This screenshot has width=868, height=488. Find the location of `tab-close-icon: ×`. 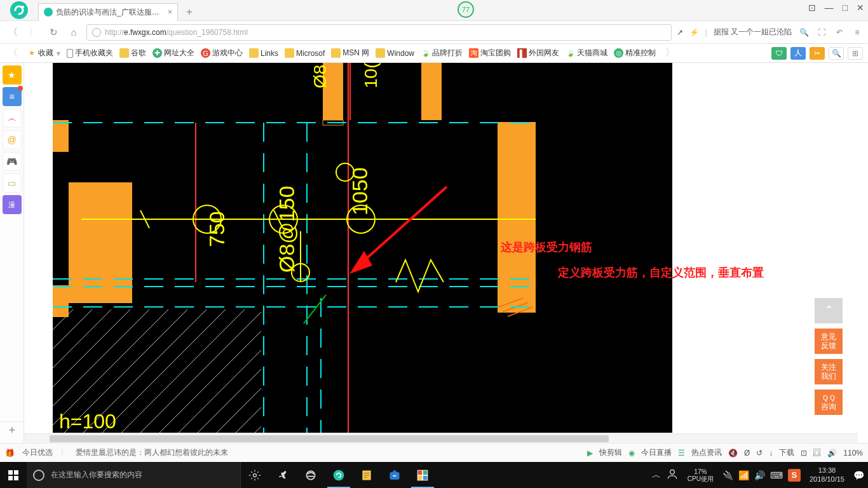

tab-close-icon: × is located at coordinates (170, 12).